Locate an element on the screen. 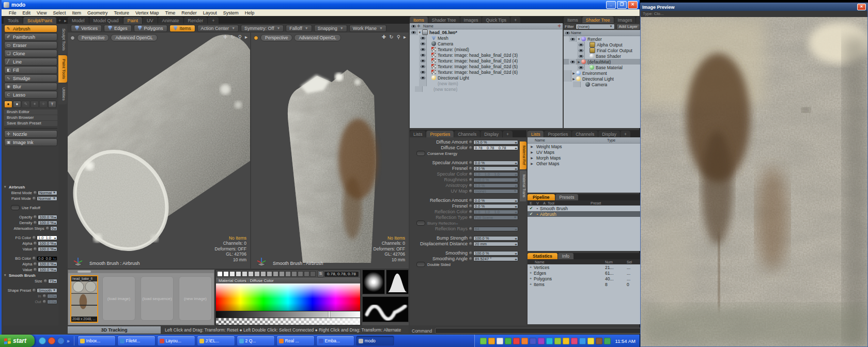 This screenshot has width=868, height=347. menu-item: Select is located at coordinates (59, 13).